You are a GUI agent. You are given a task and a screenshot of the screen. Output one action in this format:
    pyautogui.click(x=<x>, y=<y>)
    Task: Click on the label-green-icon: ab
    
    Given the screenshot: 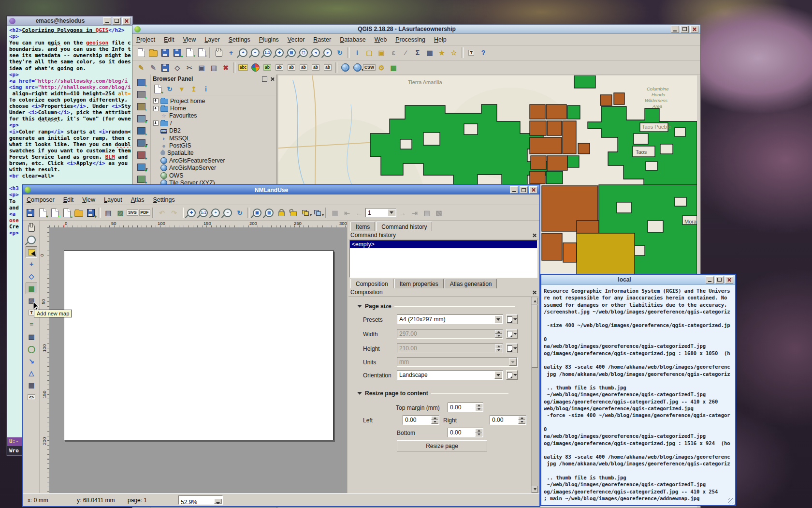 What is the action you would take?
    pyautogui.click(x=267, y=68)
    